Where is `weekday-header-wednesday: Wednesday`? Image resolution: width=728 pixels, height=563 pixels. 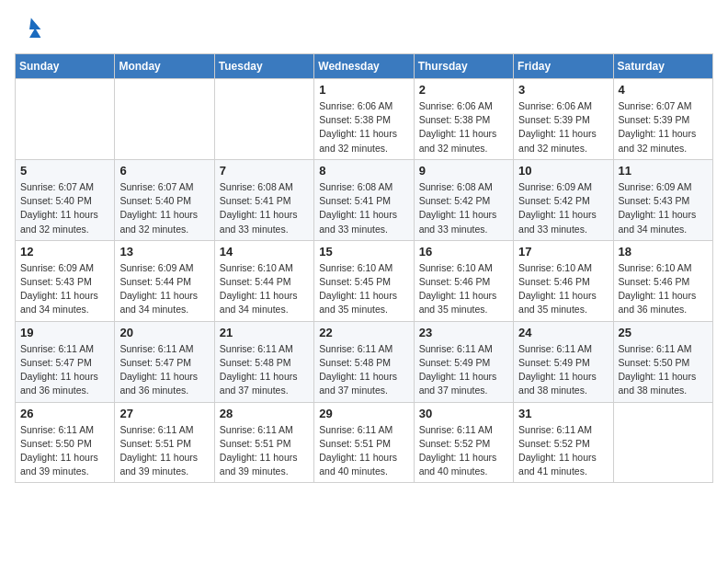 weekday-header-wednesday: Wednesday is located at coordinates (364, 66).